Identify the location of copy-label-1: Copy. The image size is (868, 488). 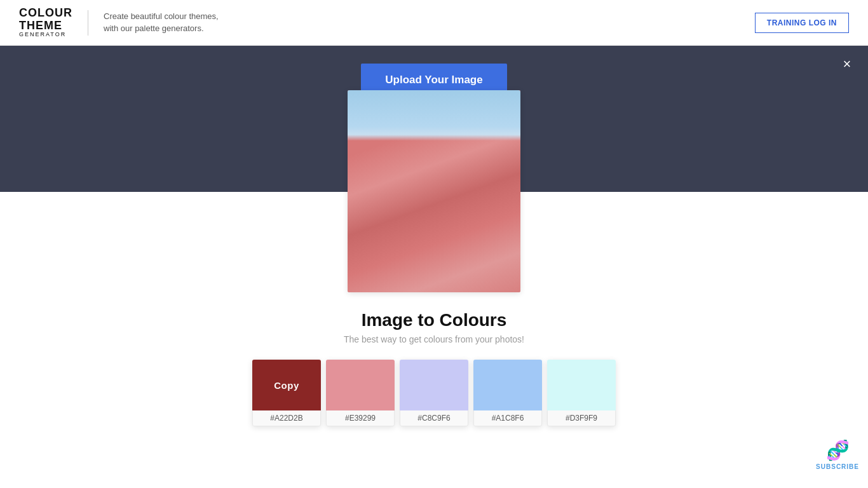
(287, 385).